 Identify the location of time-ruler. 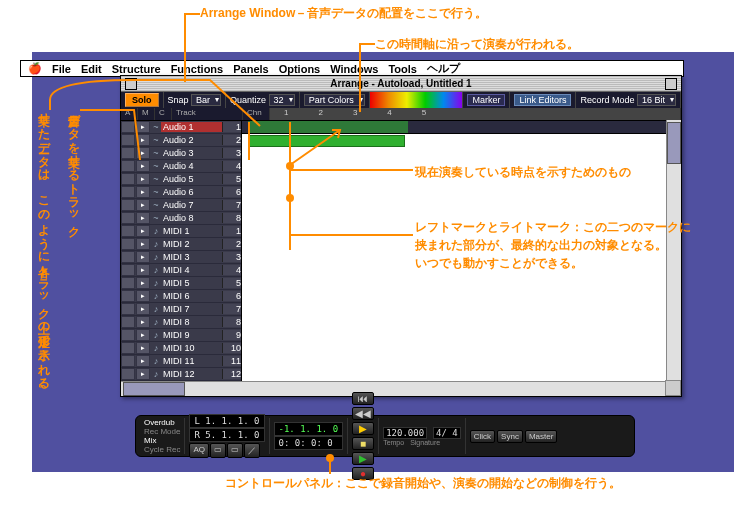
(462, 128).